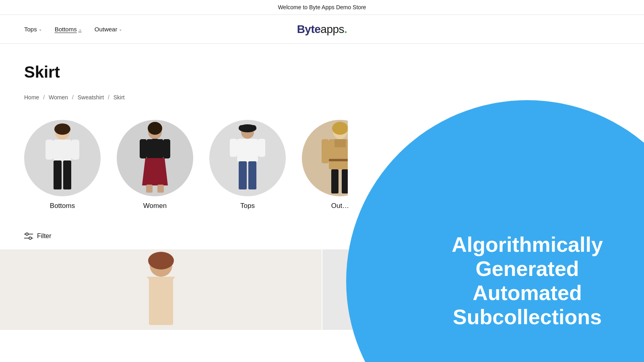 This screenshot has height=362, width=644. Describe the element at coordinates (62, 158) in the screenshot. I see `collection-bottoms-circle` at that location.